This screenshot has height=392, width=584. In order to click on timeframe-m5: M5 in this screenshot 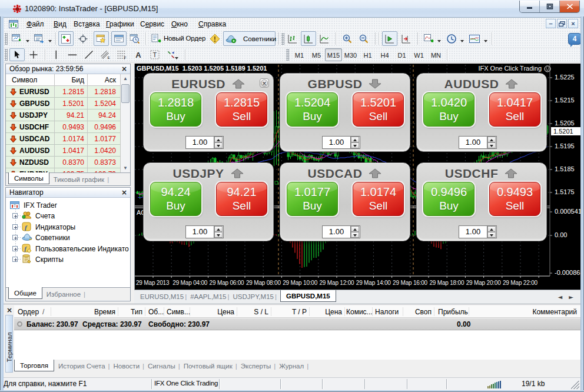, I will do `click(317, 55)`.